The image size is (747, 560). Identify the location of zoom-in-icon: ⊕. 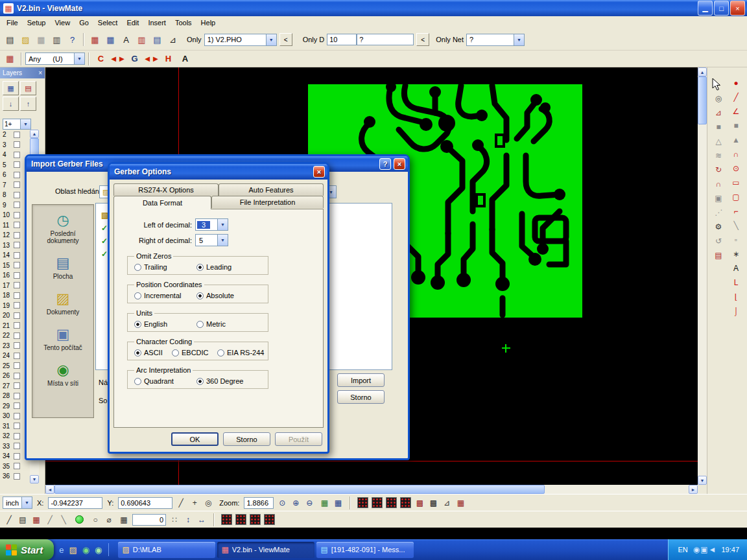
(296, 503).